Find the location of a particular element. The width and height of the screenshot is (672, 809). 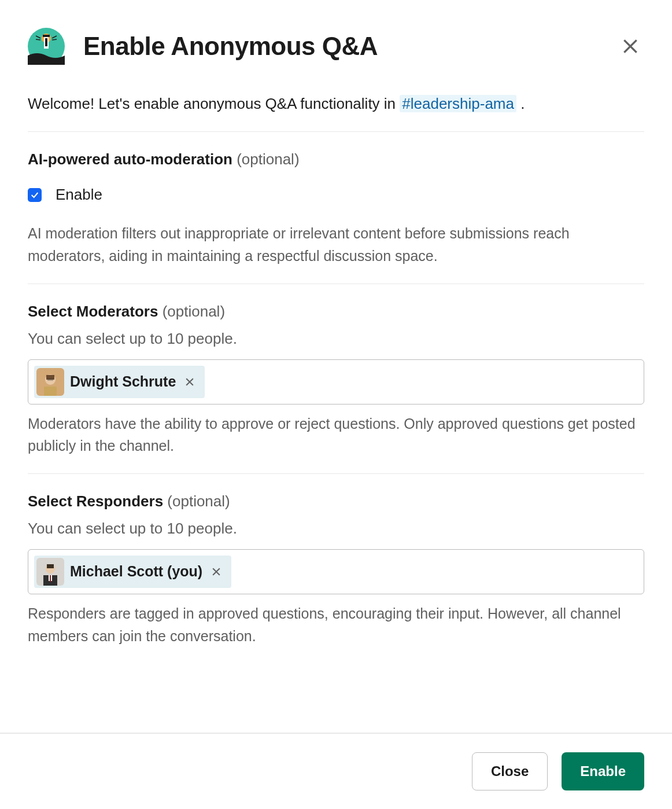

header-left: Enable Anonymous Q&A is located at coordinates (202, 46).